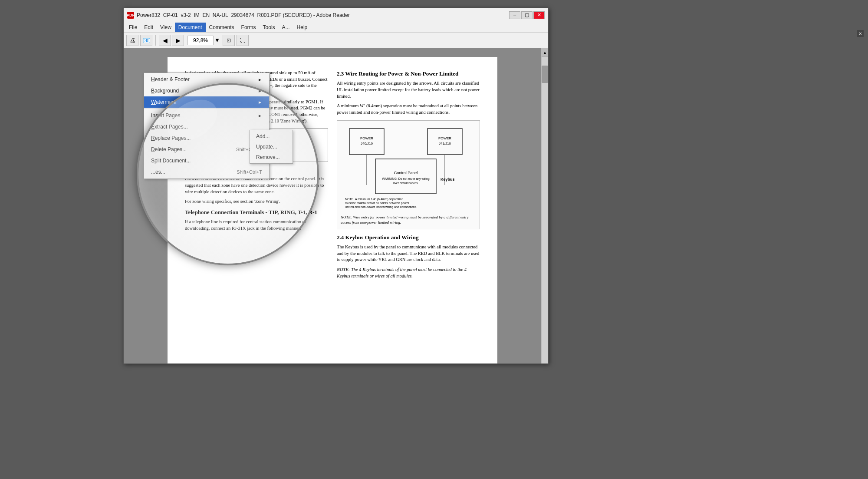 This screenshot has width=868, height=479. Describe the element at coordinates (367, 143) in the screenshot. I see `svg-text: J40/J10` at that location.